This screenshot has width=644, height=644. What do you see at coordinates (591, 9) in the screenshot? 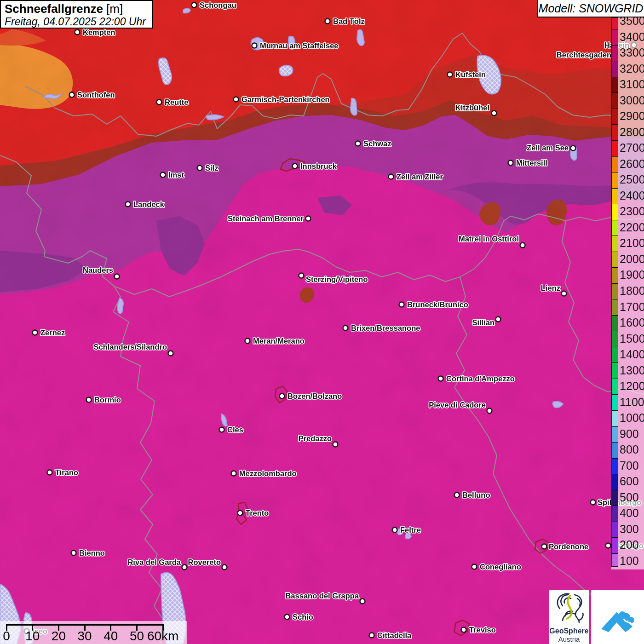
I see `model-label-box: Modell: SNOWGRID` at bounding box center [591, 9].